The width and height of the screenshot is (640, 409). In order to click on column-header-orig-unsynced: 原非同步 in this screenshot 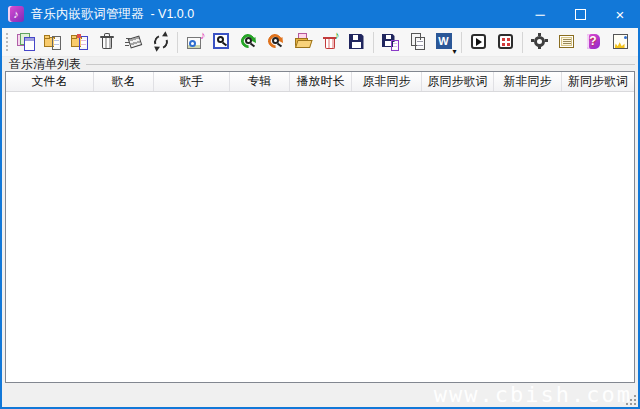, I will do `click(387, 82)`.